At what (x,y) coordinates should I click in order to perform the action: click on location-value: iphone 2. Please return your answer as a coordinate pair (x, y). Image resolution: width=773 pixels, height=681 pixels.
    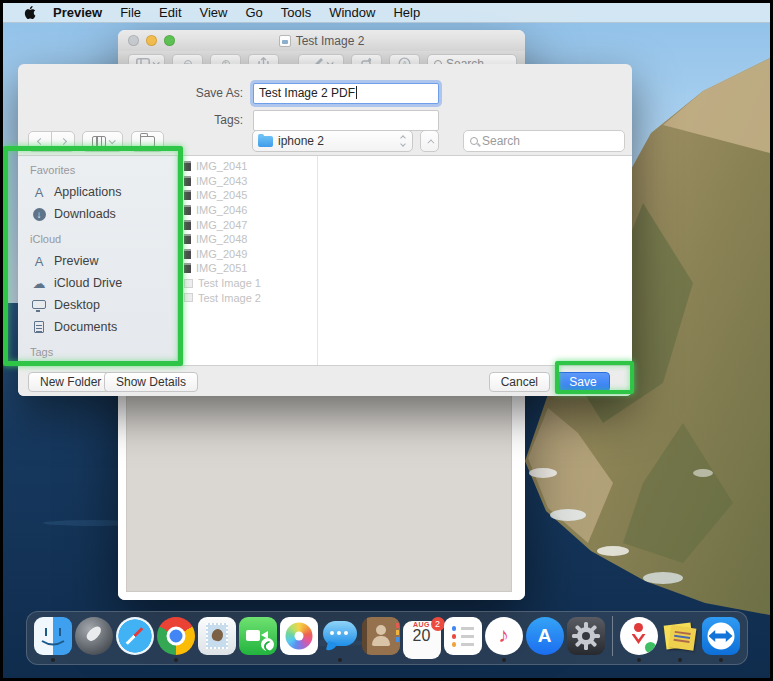
    Looking at the image, I should click on (301, 141).